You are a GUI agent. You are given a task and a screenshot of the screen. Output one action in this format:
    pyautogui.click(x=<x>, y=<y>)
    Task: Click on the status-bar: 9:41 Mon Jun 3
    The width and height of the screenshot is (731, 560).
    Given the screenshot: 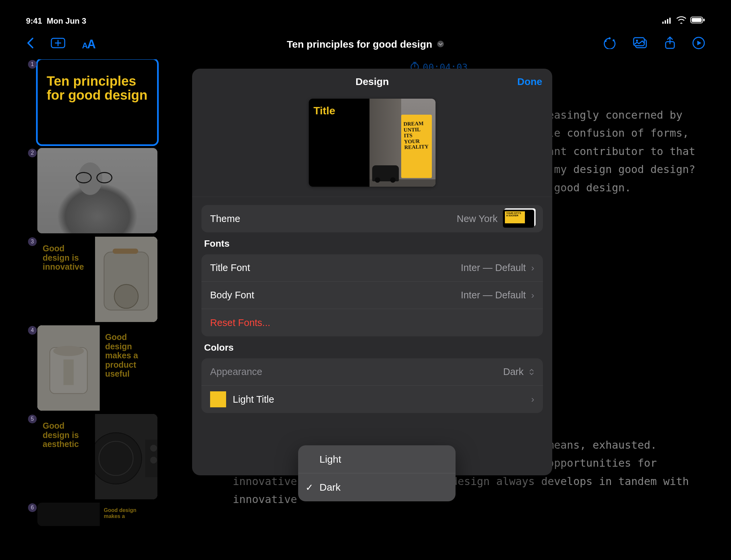 What is the action you would take?
    pyautogui.click(x=366, y=21)
    